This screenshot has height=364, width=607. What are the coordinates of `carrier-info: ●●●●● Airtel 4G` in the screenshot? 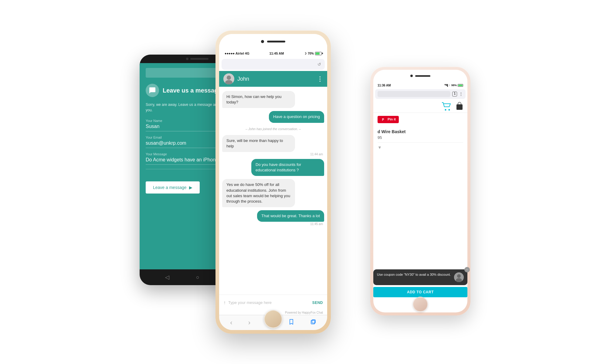 It's located at (237, 53).